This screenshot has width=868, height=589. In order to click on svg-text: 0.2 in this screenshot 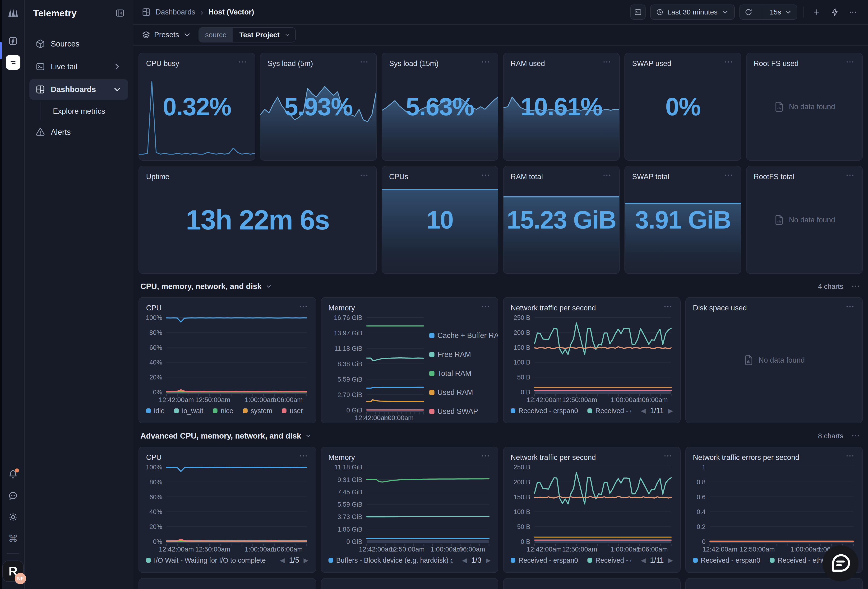, I will do `click(701, 527)`.